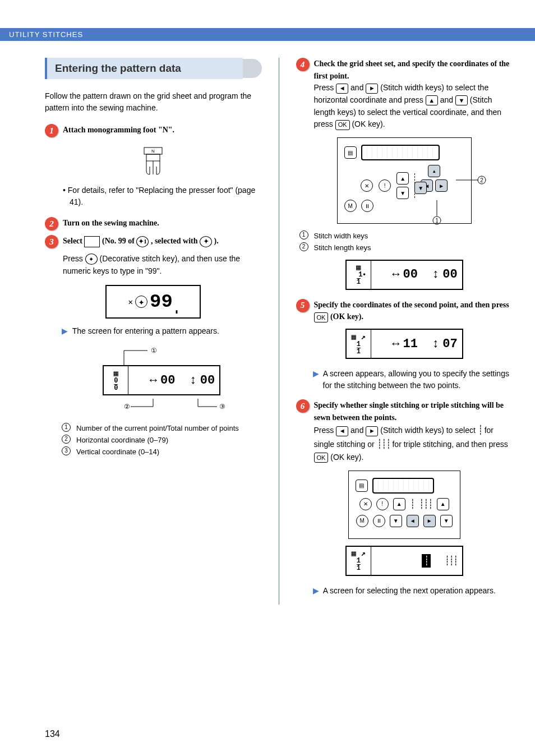 This screenshot has height=756, width=535. Describe the element at coordinates (405, 311) in the screenshot. I see `step-5: 5 Specify the coordinates of the second …` at that location.